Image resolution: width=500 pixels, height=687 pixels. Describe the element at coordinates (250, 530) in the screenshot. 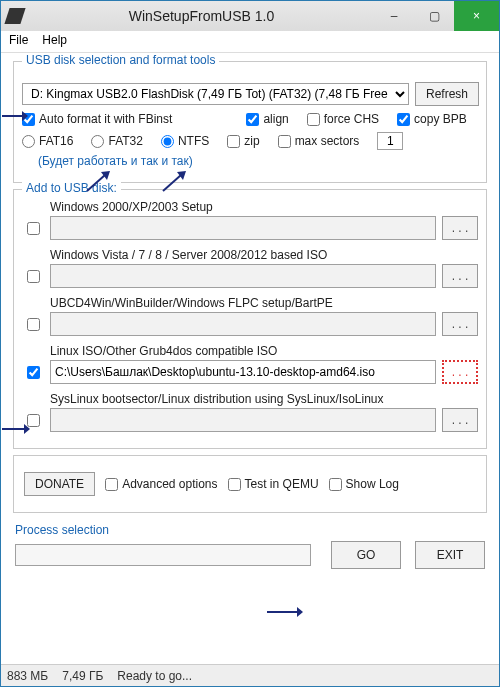

I see `process-label: Process selection` at that location.